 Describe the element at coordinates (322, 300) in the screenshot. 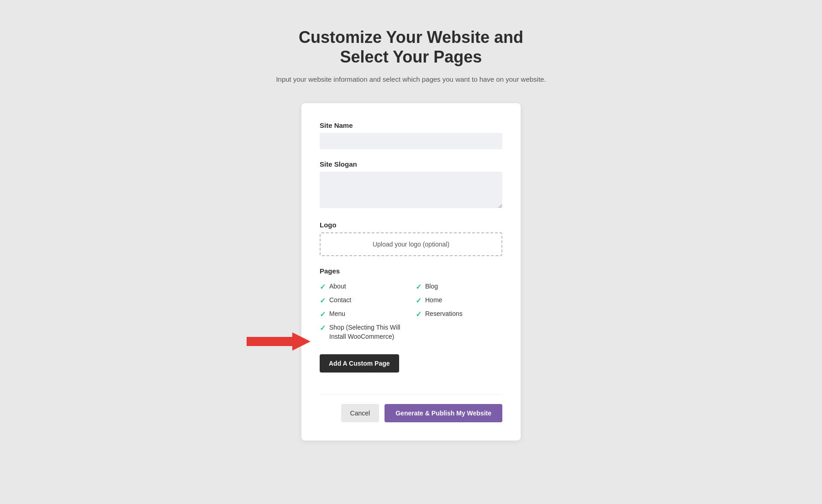

I see `checkmark-contact: ✓` at that location.